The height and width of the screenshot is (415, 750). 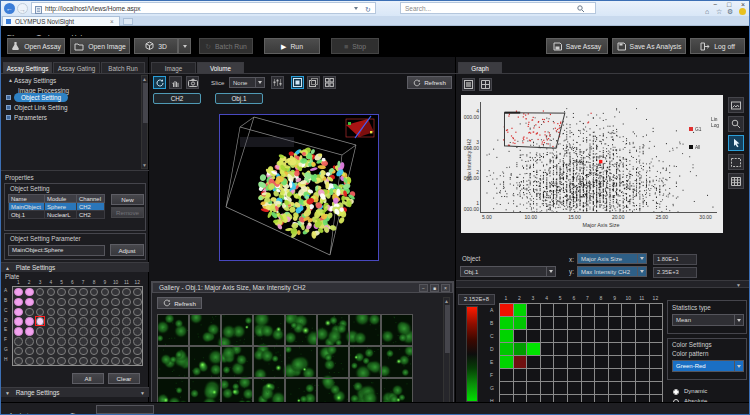 What do you see at coordinates (30, 292) in the screenshot?
I see `plate-well-A2` at bounding box center [30, 292].